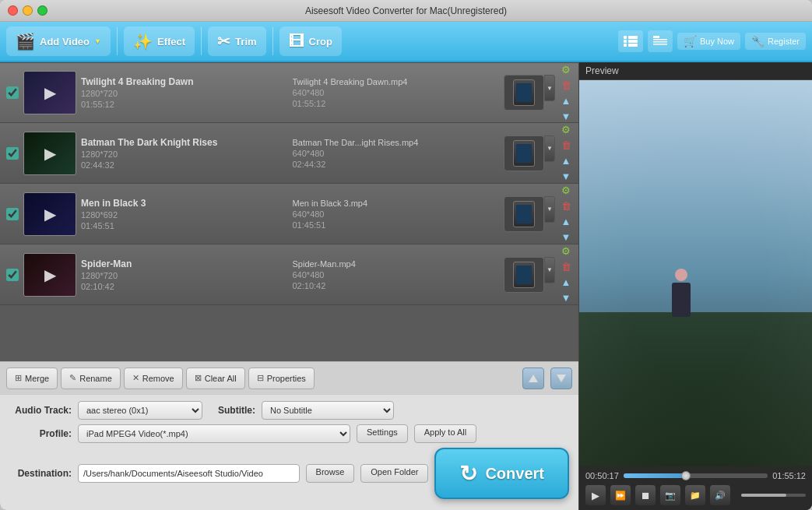 The width and height of the screenshot is (812, 510). What do you see at coordinates (566, 85) in the screenshot?
I see `delete-icon-1: 🗑` at bounding box center [566, 85].